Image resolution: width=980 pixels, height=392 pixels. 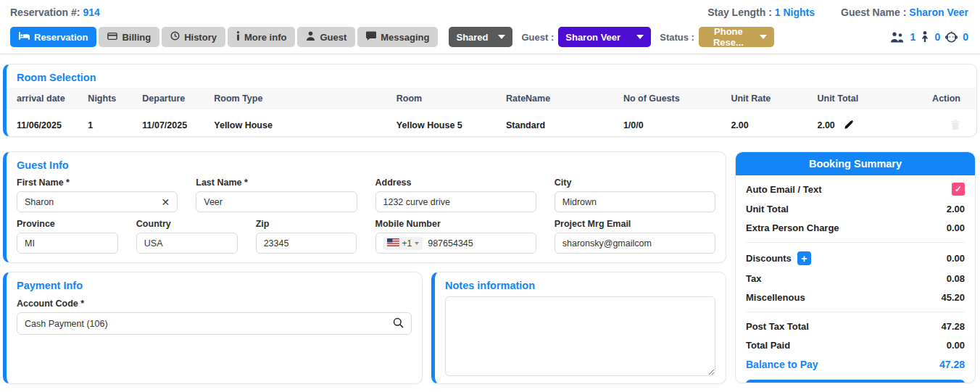 I want to click on miscellaneous-label: Miscellenous, so click(x=776, y=297).